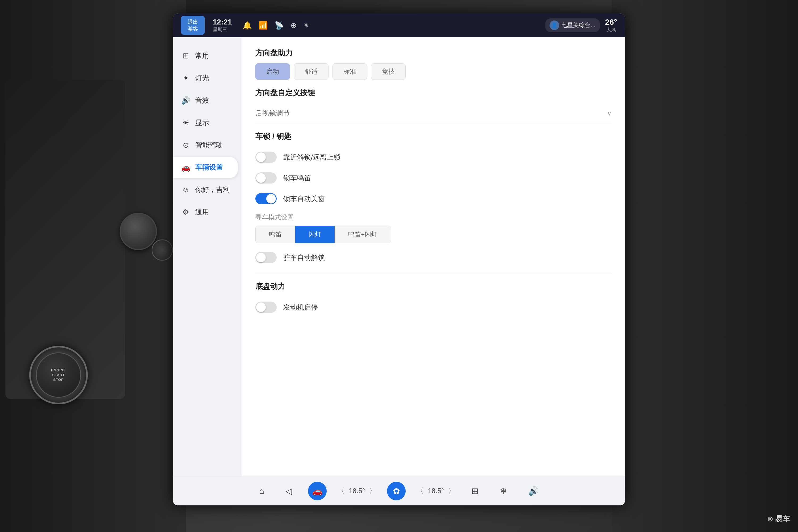 Image resolution: width=798 pixels, height=532 pixels. I want to click on location-text: 七星关综合..., so click(578, 25).